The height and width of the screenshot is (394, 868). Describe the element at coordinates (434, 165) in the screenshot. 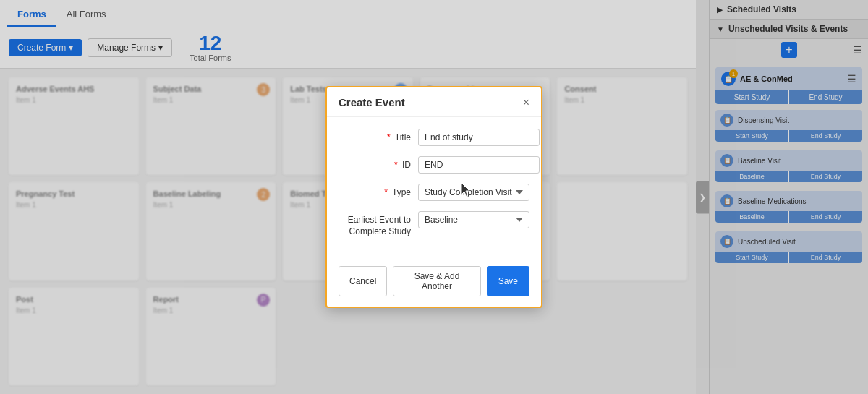

I see `id-row: * ID` at that location.